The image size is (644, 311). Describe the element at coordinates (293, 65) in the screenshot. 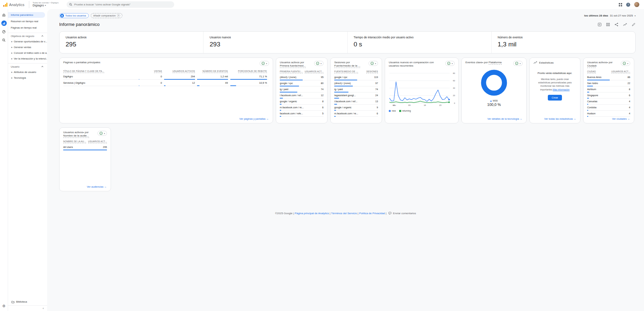

I see `card-title: Usuarios activos porPrimera fuente/med..…` at that location.